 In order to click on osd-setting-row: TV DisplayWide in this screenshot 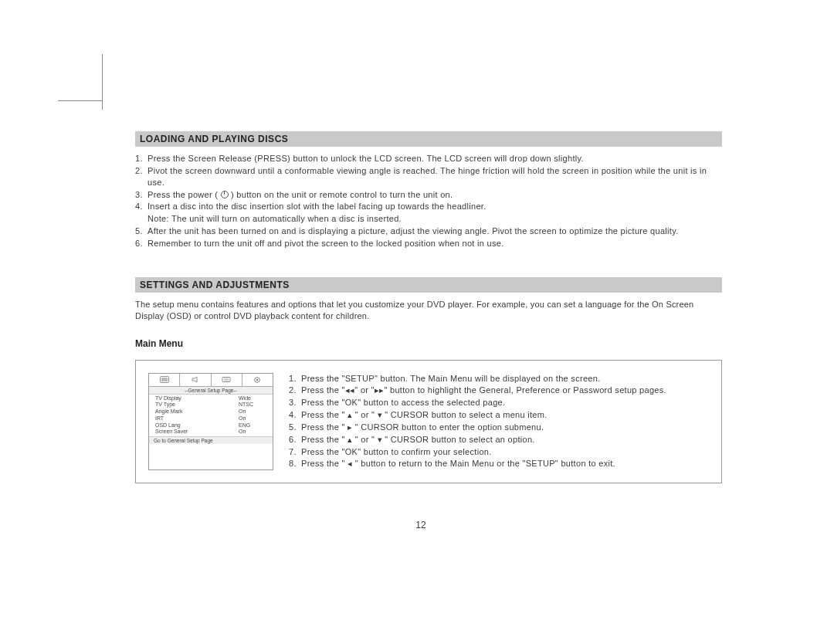, I will do `click(212, 398)`.